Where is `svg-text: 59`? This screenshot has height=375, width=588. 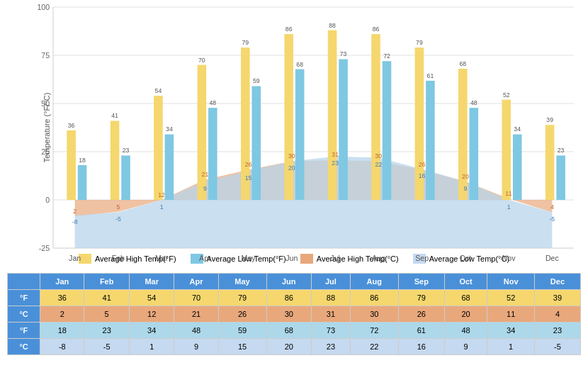
svg-text: 59 is located at coordinates (256, 81).